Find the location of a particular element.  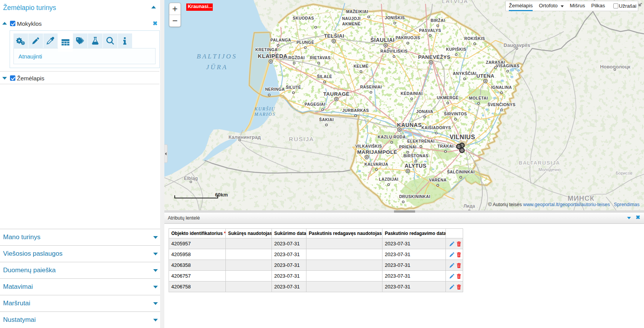

svg-text: UTENA is located at coordinates (485, 76).